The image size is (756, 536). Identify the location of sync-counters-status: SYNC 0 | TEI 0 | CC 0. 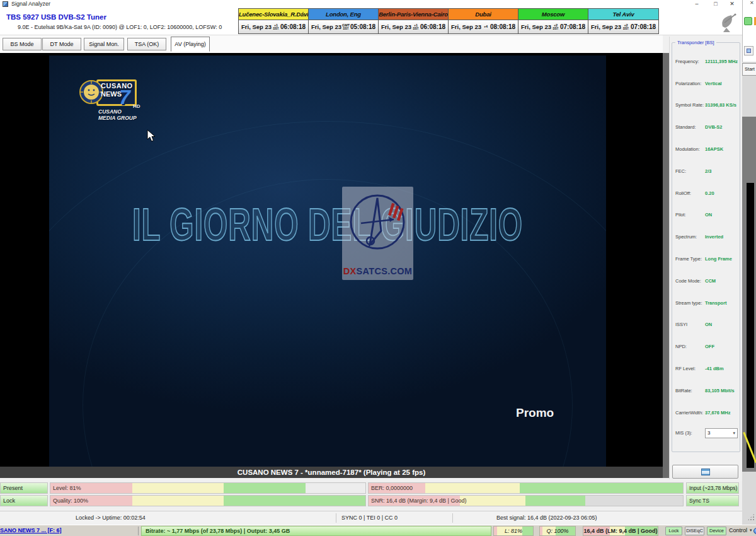
(369, 518).